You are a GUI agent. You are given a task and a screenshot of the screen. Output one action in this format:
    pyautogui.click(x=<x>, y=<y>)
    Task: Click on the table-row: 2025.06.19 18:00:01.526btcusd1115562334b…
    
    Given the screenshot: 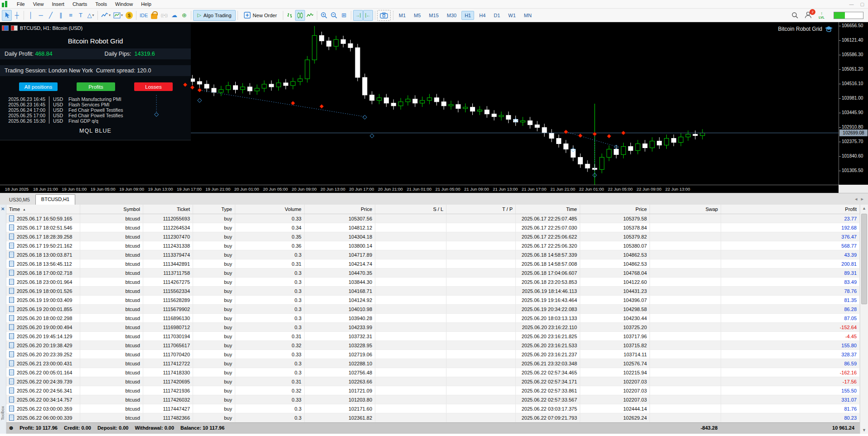 What is the action you would take?
    pyautogui.click(x=433, y=291)
    